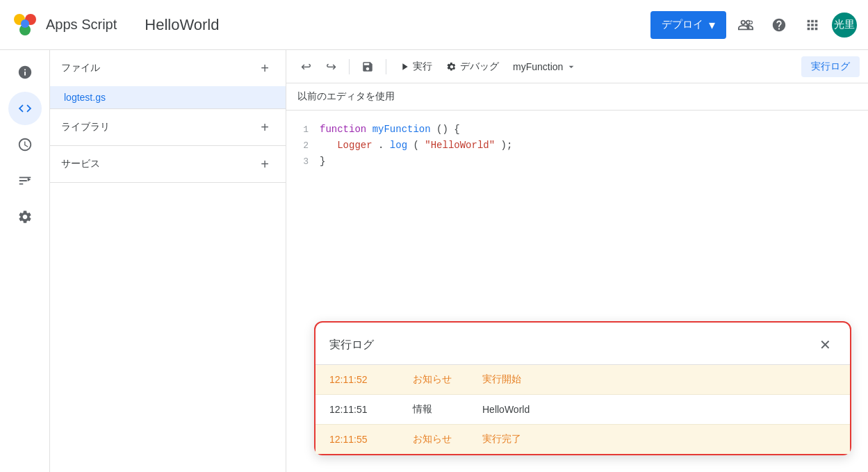 The height and width of the screenshot is (472, 868). I want to click on line-content-3: }, so click(322, 161).